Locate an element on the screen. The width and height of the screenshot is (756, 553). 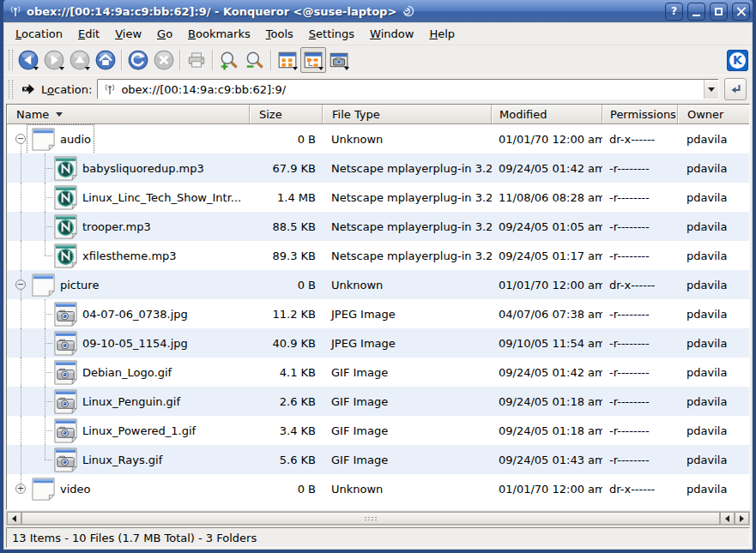
location-combobox: obex://[00:14:9a:c9:bb:62]:9/ is located at coordinates (408, 89).